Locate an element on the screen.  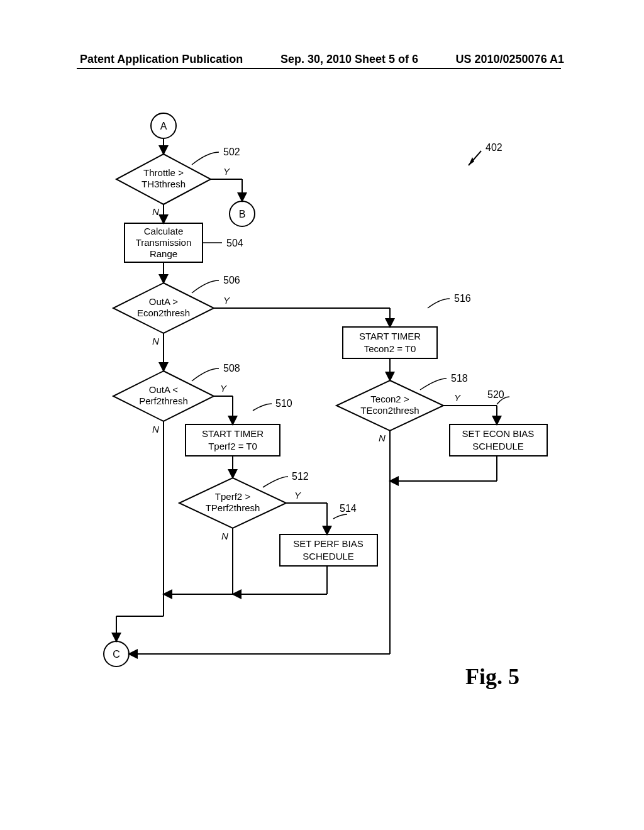
ref-504: 504 is located at coordinates (235, 243).